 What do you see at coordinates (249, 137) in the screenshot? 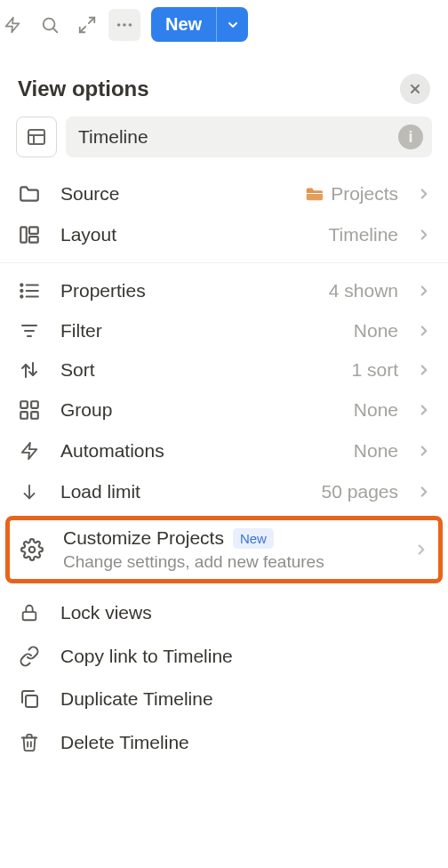
I see `view-name-input: Timeline i` at bounding box center [249, 137].